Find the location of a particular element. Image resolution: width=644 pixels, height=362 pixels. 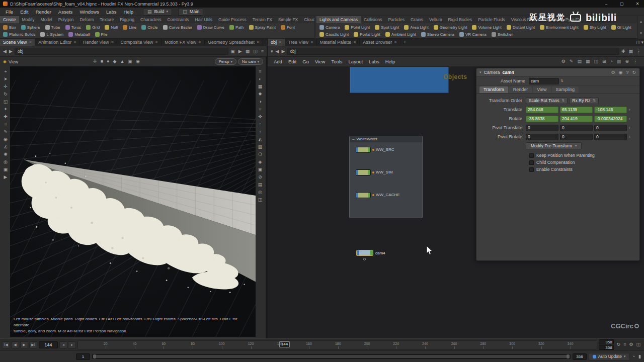

gizmo-toggle-icon: ✜ is located at coordinates (260, 117).